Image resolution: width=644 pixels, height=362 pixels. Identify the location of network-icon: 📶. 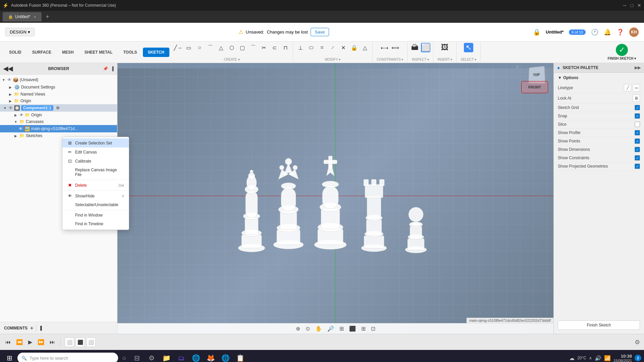
(607, 358).